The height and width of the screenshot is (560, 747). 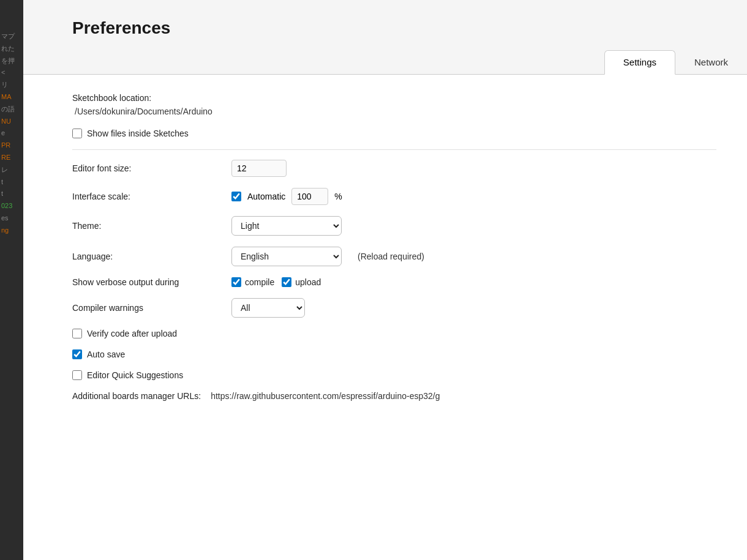 I want to click on panel-header: Preferences, so click(x=385, y=25).